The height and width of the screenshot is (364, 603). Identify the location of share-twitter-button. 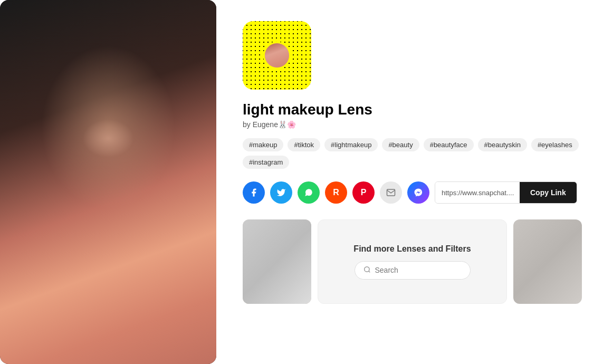
(281, 193).